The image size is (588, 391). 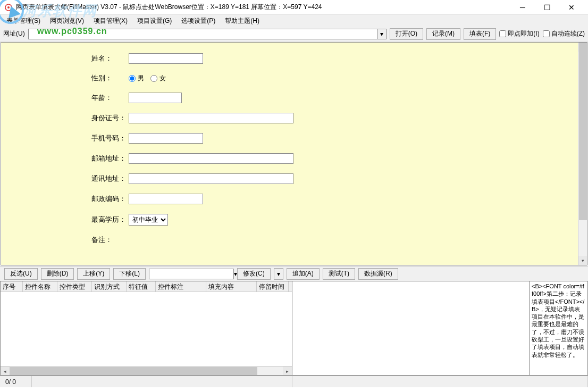 I want to click on statusbar: 0/ 0, so click(x=294, y=381).